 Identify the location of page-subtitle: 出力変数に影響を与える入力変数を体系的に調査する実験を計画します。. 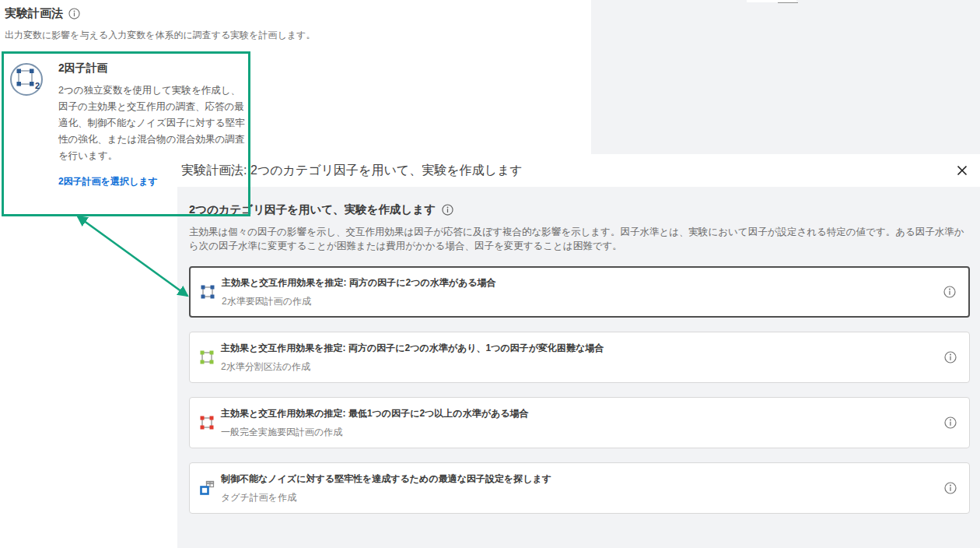
(160, 36).